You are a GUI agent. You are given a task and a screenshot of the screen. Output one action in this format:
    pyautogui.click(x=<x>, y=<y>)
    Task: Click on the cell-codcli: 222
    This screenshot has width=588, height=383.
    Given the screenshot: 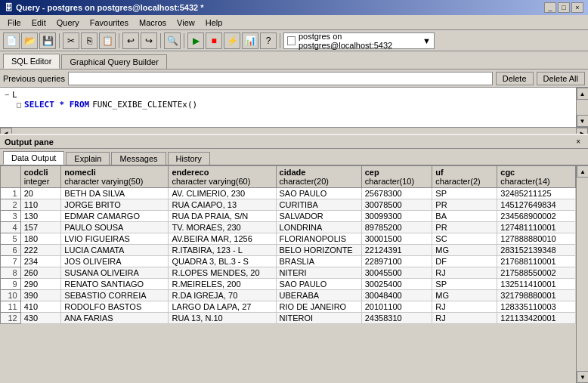 What is the action you would take?
    pyautogui.click(x=41, y=251)
    